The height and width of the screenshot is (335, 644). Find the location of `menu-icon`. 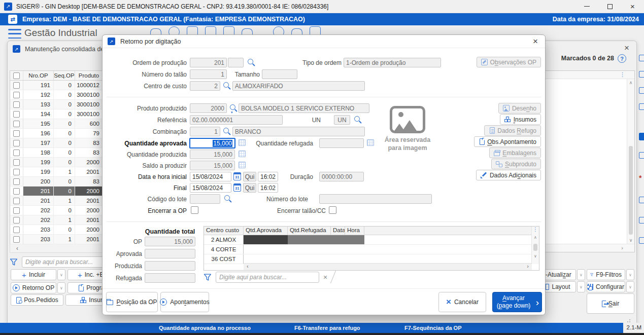

menu-icon is located at coordinates (15, 33).